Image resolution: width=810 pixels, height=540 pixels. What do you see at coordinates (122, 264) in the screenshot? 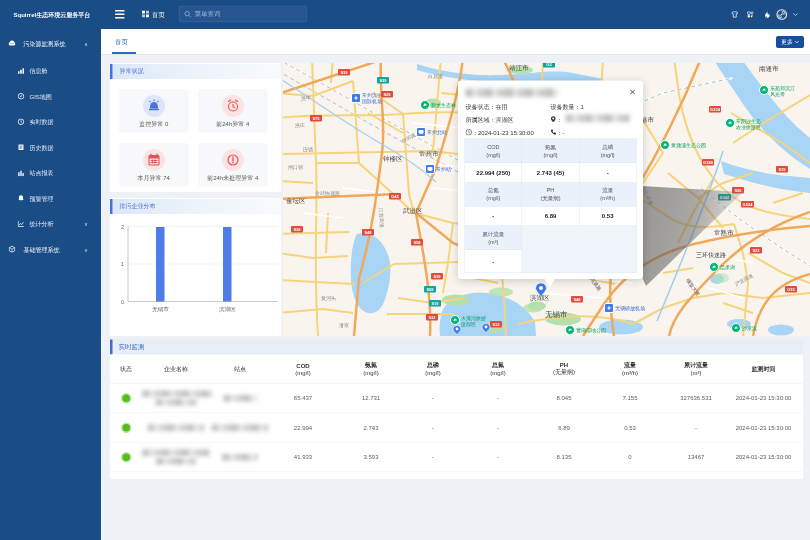
I see `svg-text: 1` at bounding box center [122, 264].